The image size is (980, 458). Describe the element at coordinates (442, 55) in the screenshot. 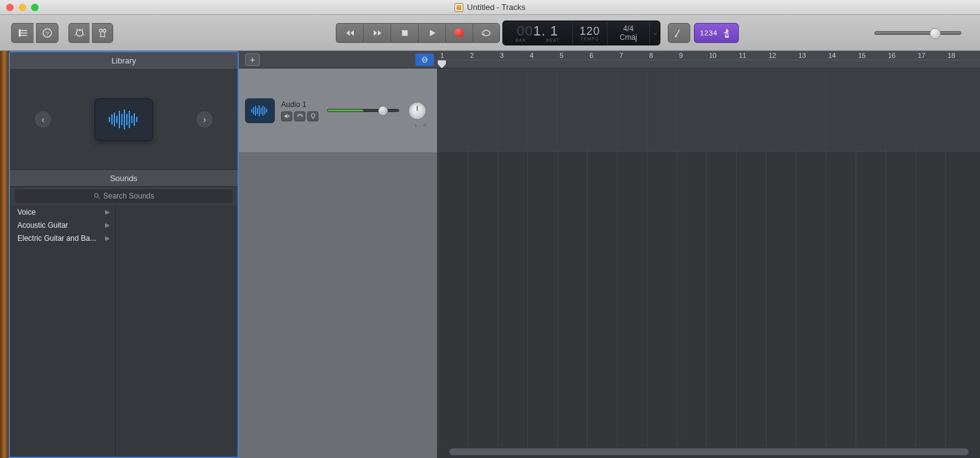

I see `ruler-tick: 1` at that location.